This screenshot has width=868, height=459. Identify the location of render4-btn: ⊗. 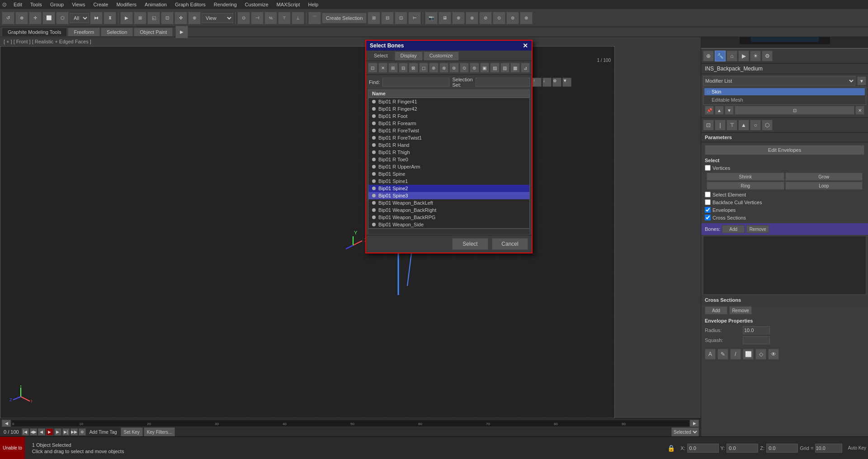
(472, 18).